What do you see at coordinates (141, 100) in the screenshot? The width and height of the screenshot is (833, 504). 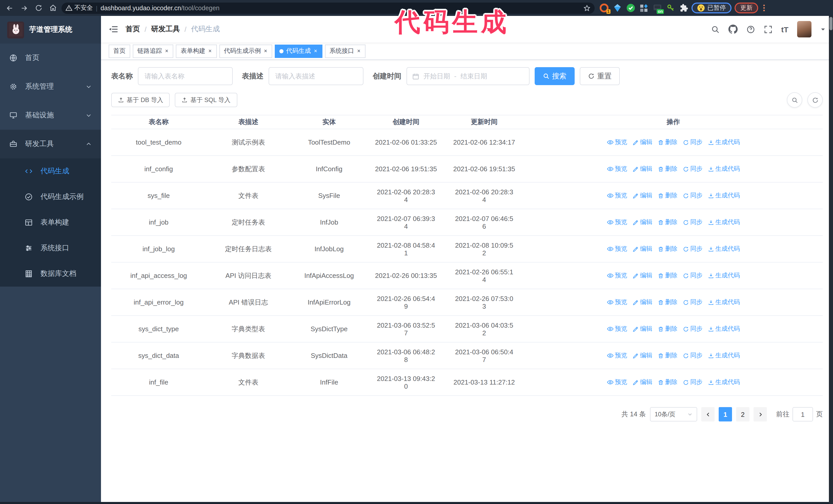 I see `import-db-button: 基于 DB 导入` at bounding box center [141, 100].